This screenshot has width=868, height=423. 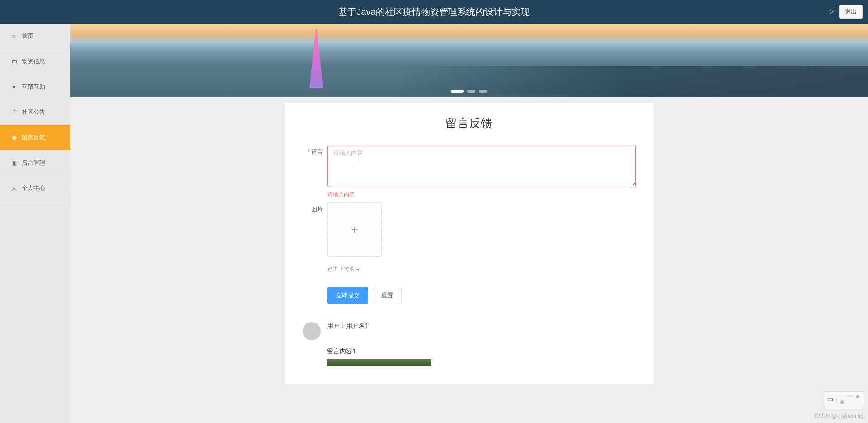 I want to click on sidebar-item-help: ● 互帮互助, so click(x=35, y=87).